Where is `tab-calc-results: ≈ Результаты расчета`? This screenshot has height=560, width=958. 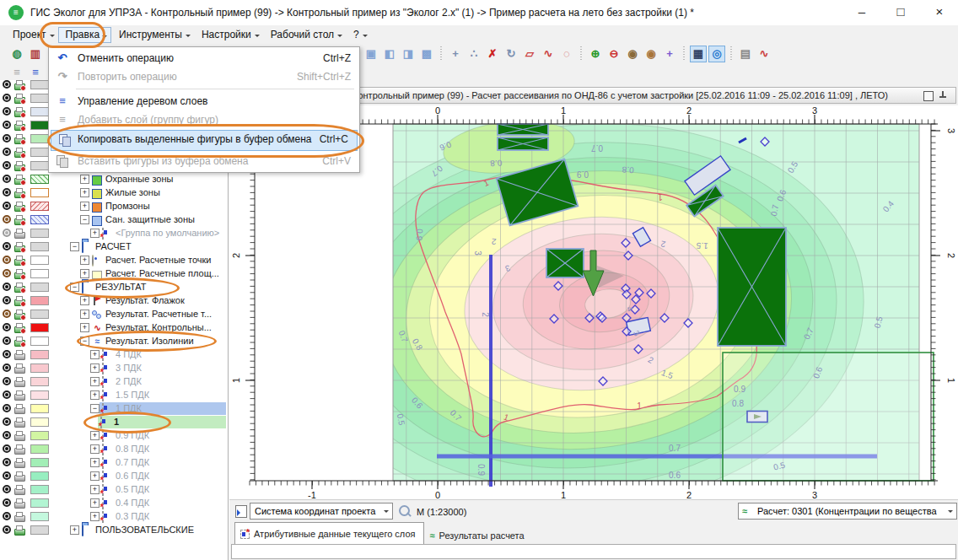
tab-calc-results: ≈ Результаты расчета is located at coordinates (478, 535).